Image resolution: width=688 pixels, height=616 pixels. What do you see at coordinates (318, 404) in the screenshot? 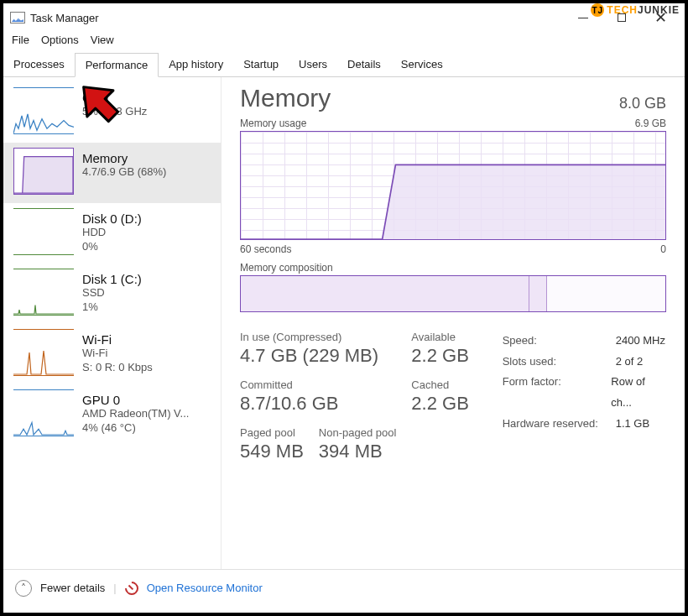
I see `committed-value: 8.7/10.6 GB` at bounding box center [318, 404].